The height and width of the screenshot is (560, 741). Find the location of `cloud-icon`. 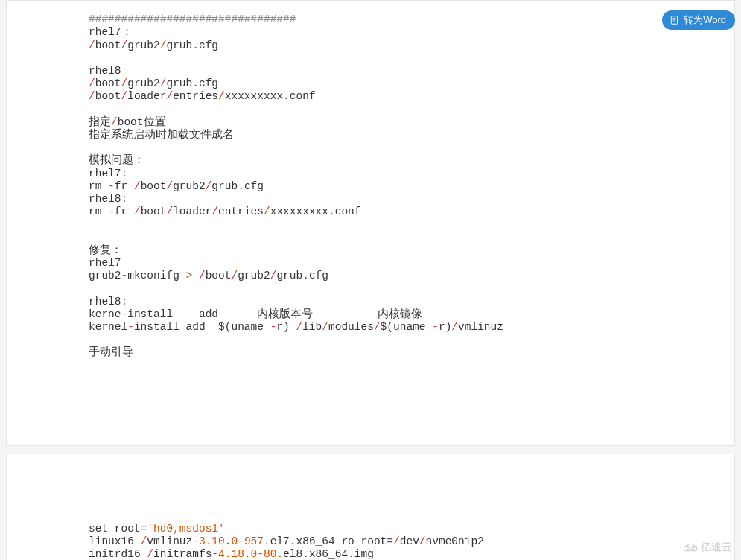

cloud-icon is located at coordinates (690, 547).